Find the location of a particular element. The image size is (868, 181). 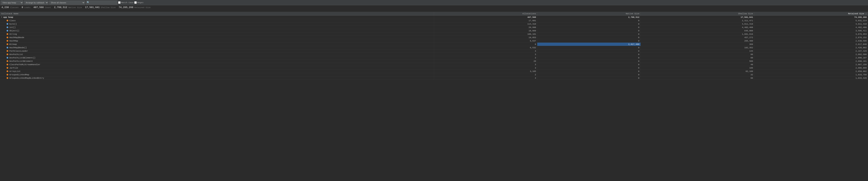

row-shallow-size: 4,482,408 is located at coordinates (698, 27).